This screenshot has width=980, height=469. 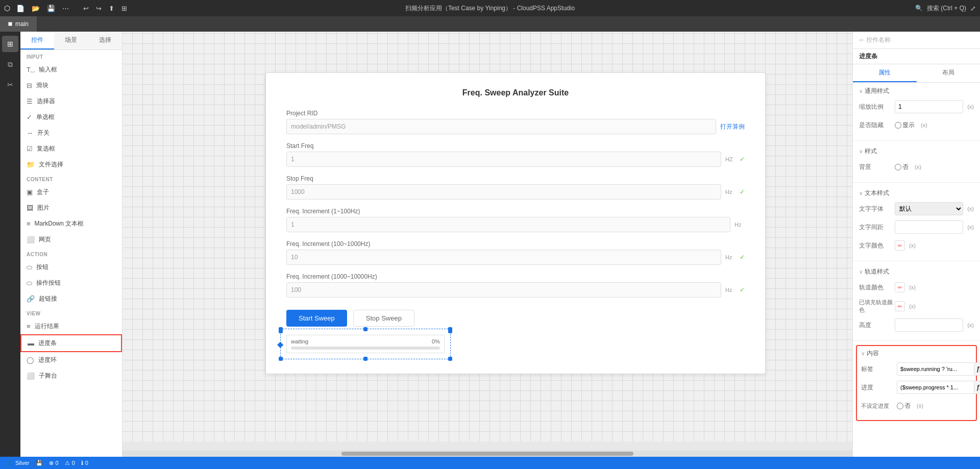 What do you see at coordinates (71, 360) in the screenshot?
I see `panel-item-progressring: ◯ 进度环` at bounding box center [71, 360].